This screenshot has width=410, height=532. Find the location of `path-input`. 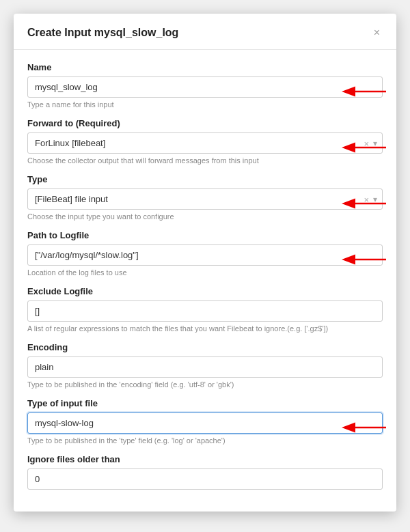

path-input is located at coordinates (205, 255).